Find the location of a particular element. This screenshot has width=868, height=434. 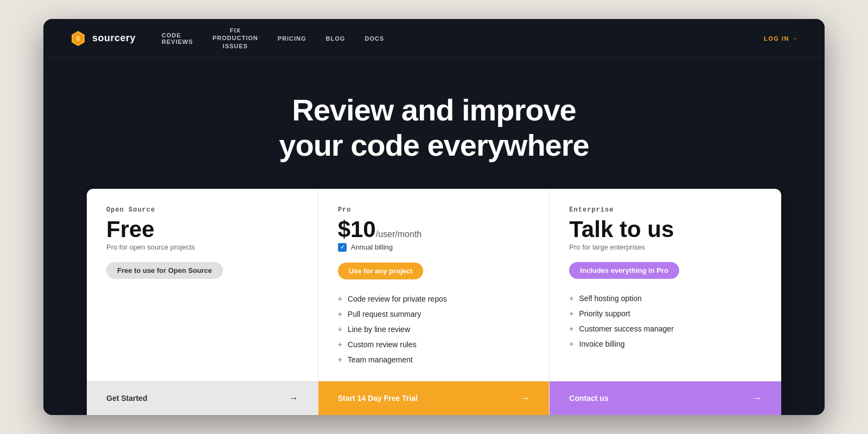

plan-open-source-cta: Get Started → is located at coordinates (202, 398).